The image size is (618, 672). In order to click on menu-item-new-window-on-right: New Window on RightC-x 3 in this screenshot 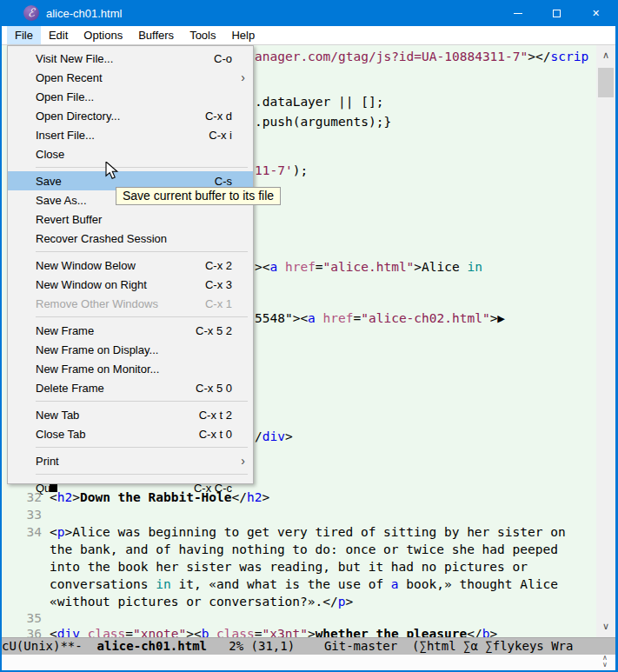, I will do `click(130, 284)`.